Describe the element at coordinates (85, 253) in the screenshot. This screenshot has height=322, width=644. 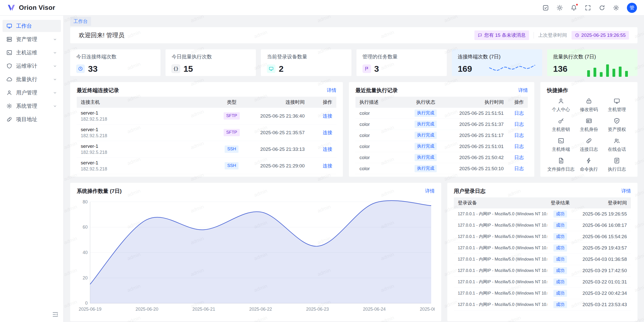
I see `svg-text: 40` at that location.